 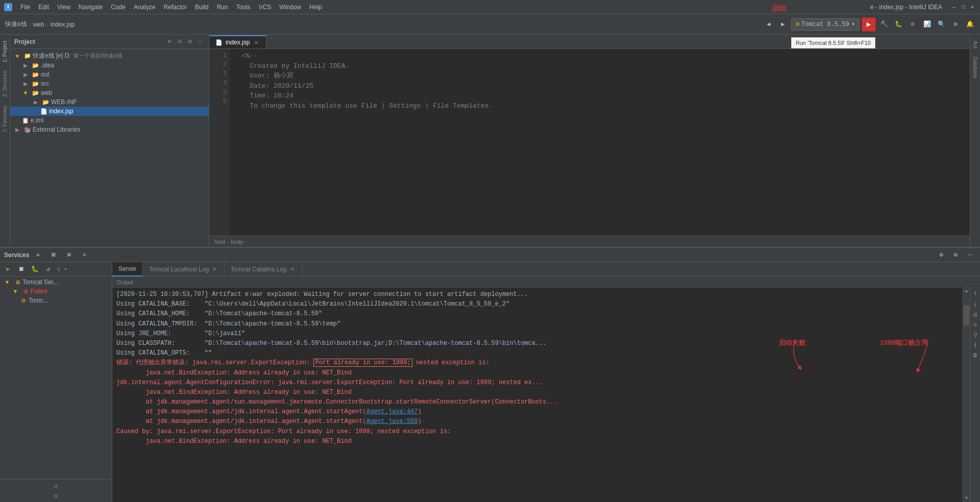 What do you see at coordinates (5, 52) in the screenshot?
I see `tab-project: 1: Project` at bounding box center [5, 52].